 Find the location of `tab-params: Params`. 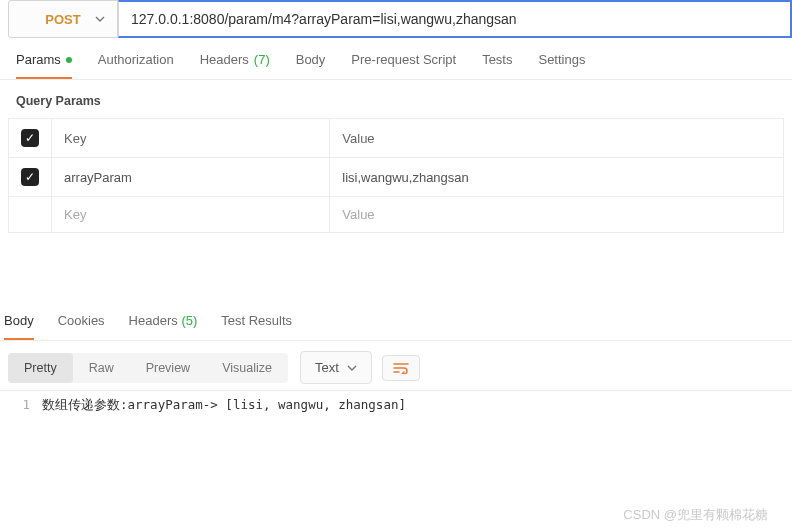

tab-params: Params is located at coordinates (44, 66).